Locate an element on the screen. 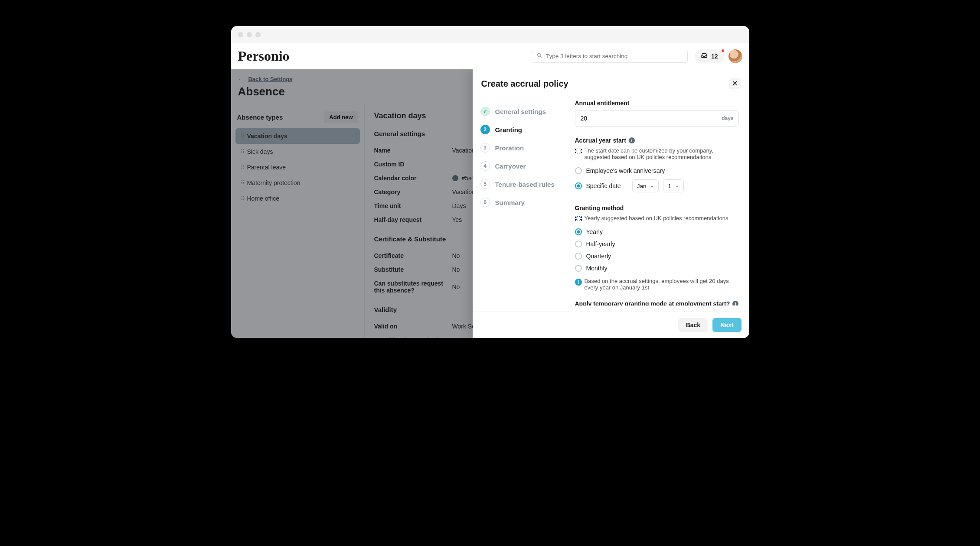  sidebar-item: ⠿Maternity protection is located at coordinates (297, 183).